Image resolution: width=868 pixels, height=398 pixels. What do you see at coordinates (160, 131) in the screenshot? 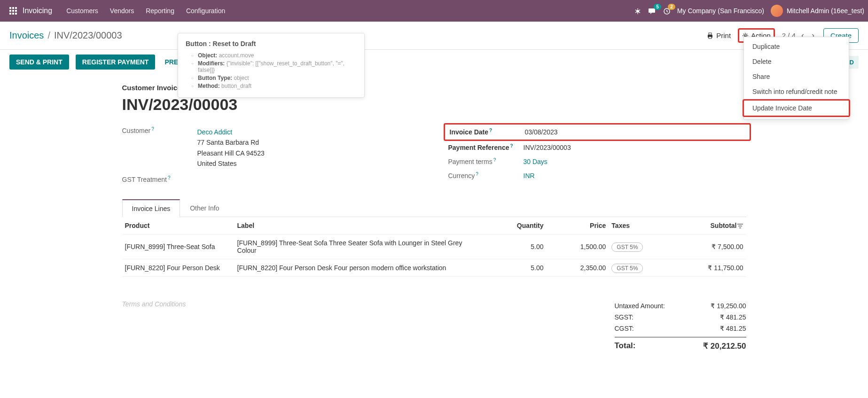
I see `customer-label: Customer?` at bounding box center [160, 131].